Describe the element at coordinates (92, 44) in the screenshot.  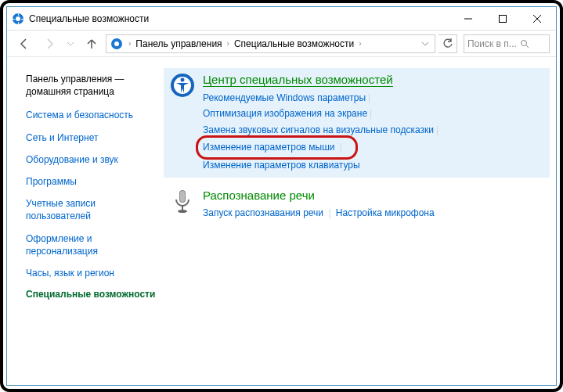
I see `up-button` at that location.